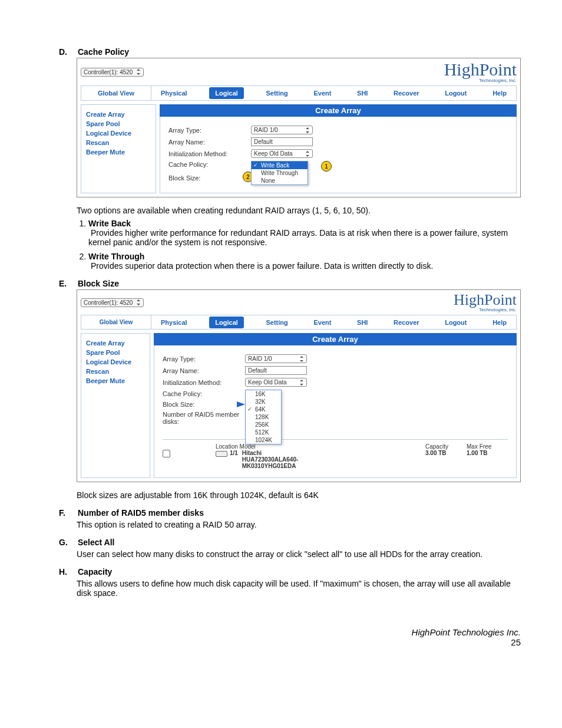 The image size is (562, 728). I want to click on option-write-back: Write Back, so click(279, 165).